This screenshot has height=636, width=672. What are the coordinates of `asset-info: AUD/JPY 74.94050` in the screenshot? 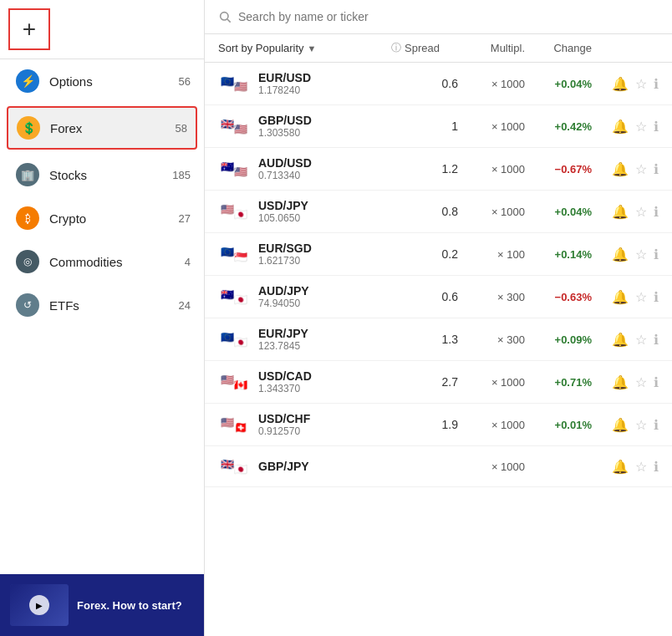 It's located at (284, 297).